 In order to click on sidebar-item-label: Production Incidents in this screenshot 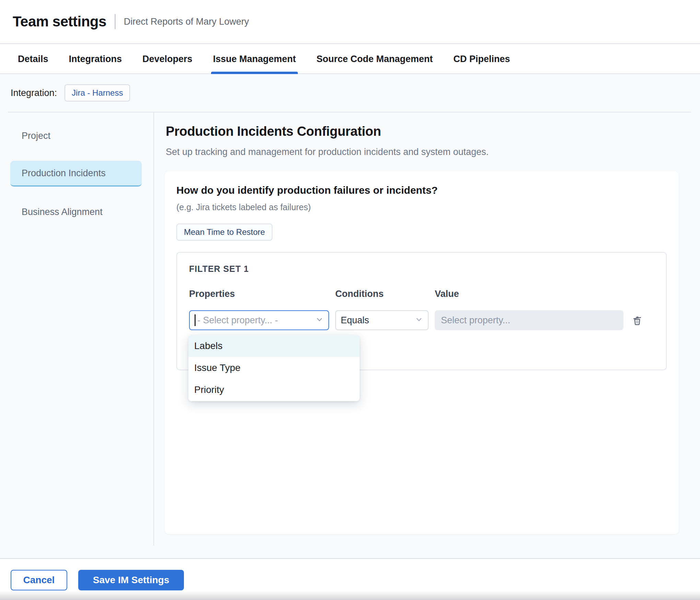, I will do `click(64, 173)`.